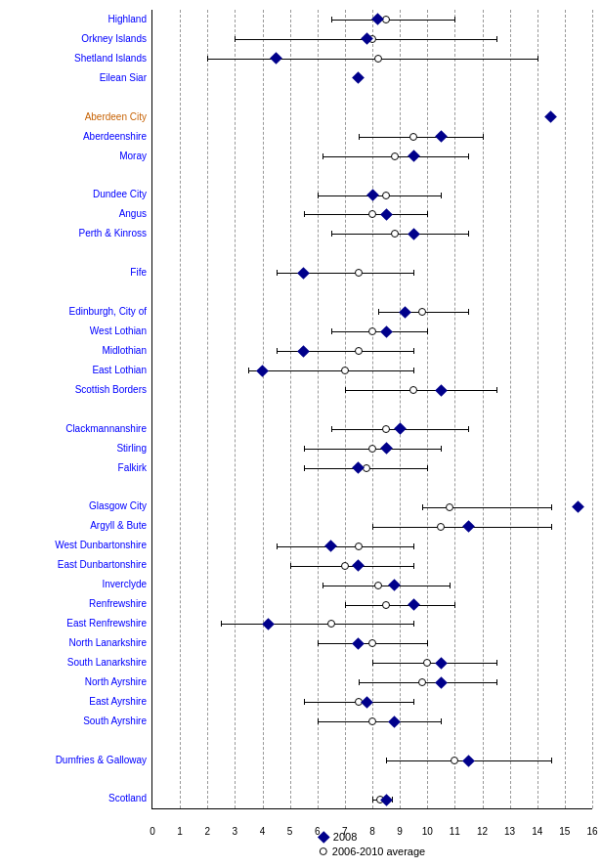 The height and width of the screenshot is (868, 602). What do you see at coordinates (80, 643) in the screenshot?
I see `y-label-32: North Lanarkshire` at bounding box center [80, 643].